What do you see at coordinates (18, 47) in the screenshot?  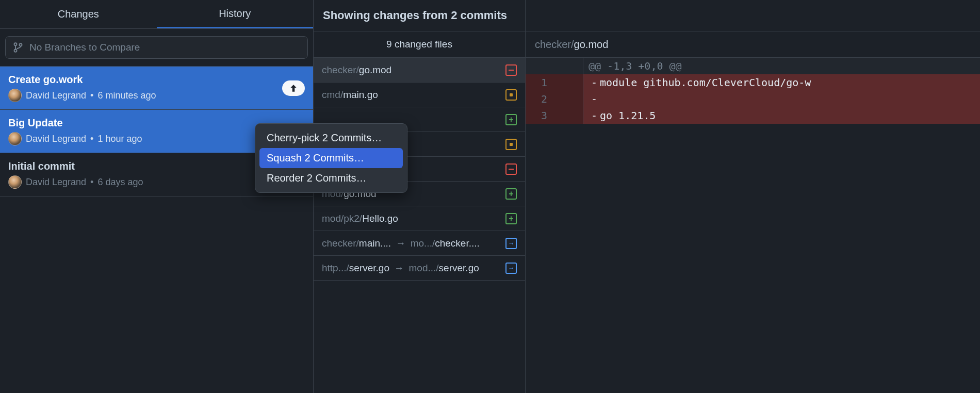 I see `git-branch-icon` at bounding box center [18, 47].